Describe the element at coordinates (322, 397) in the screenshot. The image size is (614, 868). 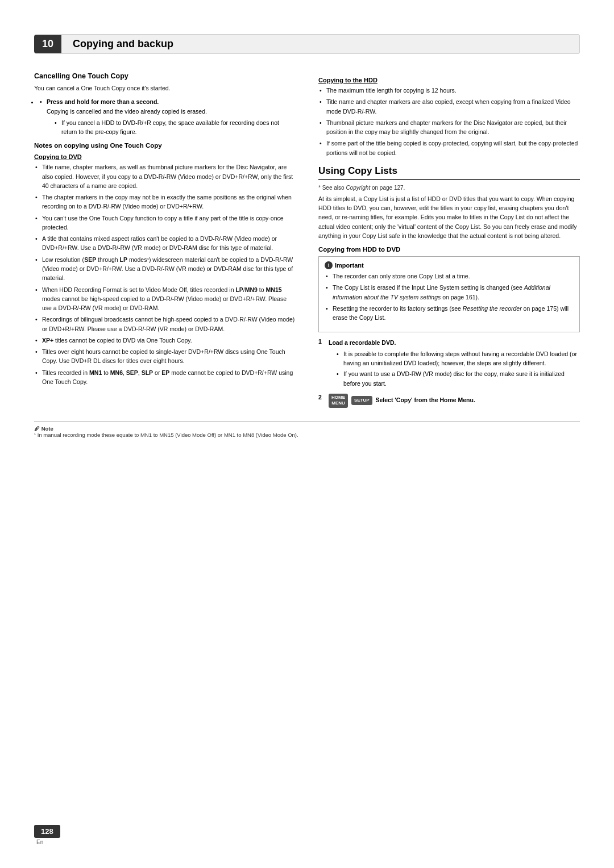
I see `step-2-num: 2` at that location.